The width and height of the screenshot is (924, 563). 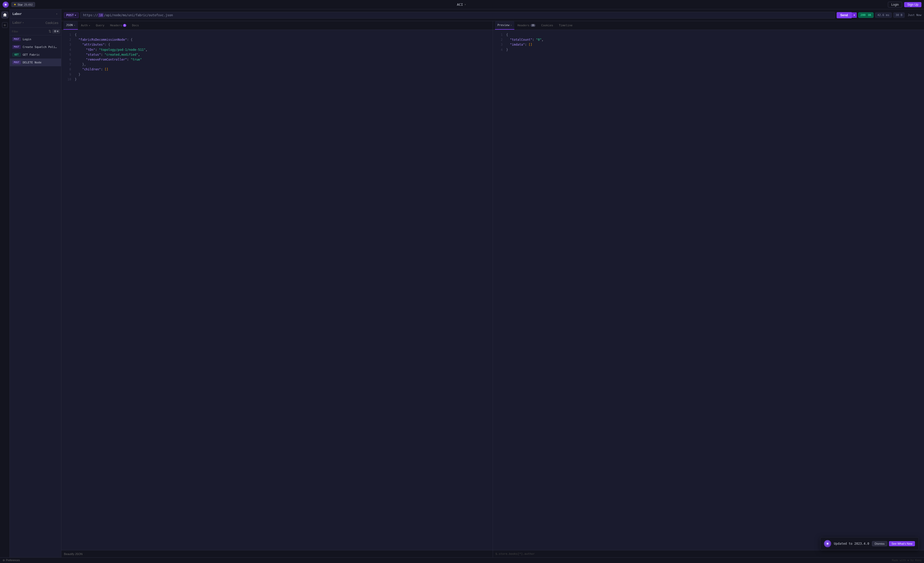 What do you see at coordinates (866, 15) in the screenshot?
I see `status-badge: 200 OK` at bounding box center [866, 15].